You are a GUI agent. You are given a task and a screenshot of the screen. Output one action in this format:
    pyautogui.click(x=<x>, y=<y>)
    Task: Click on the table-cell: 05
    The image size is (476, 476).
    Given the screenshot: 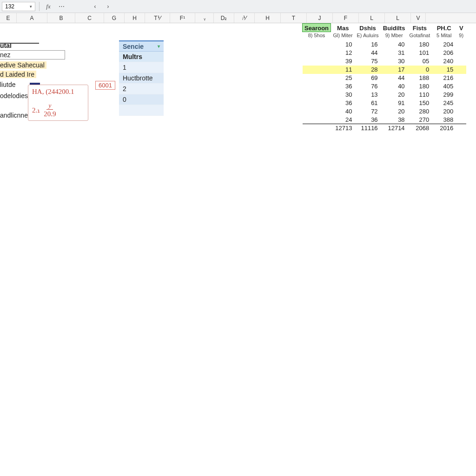 What is the action you would take?
    pyautogui.click(x=420, y=61)
    